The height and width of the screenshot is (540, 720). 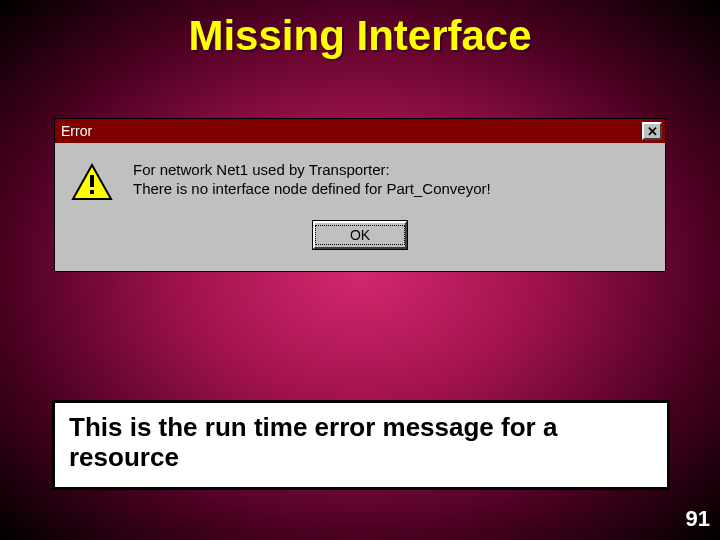 What do you see at coordinates (652, 132) in the screenshot?
I see `close-icon: ✕` at bounding box center [652, 132].